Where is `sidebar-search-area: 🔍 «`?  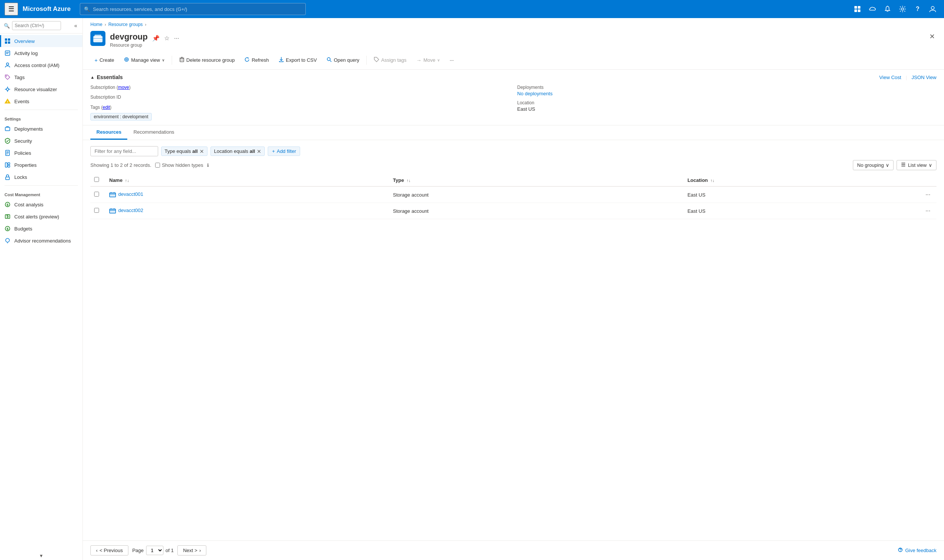
sidebar-search-area: 🔍 « is located at coordinates (42, 26).